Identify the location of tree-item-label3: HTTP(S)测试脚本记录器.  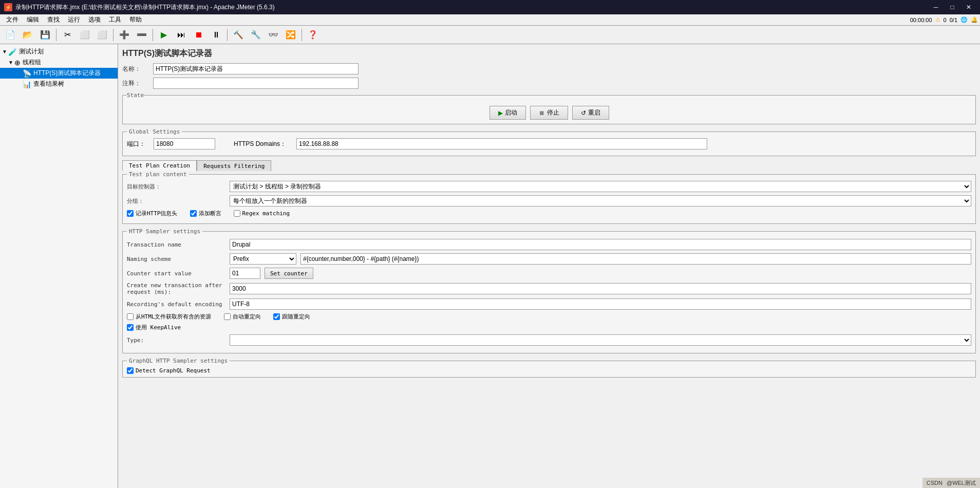
(67, 73).